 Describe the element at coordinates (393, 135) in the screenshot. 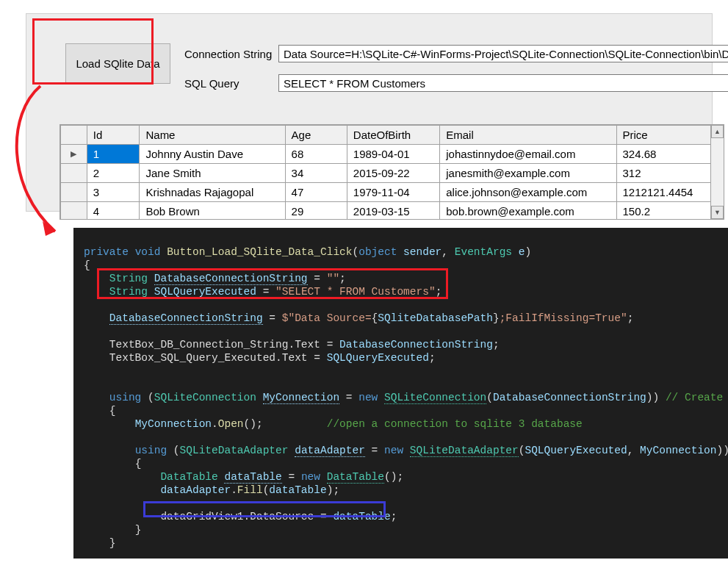

I see `grid-col-dob: DateOfBirth` at that location.